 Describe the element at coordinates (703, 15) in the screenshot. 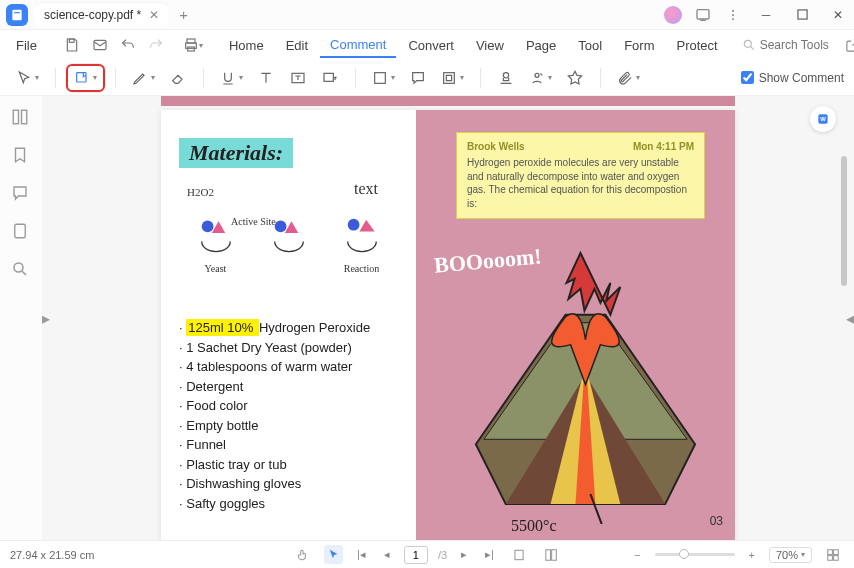

I see `feedback-icon` at that location.